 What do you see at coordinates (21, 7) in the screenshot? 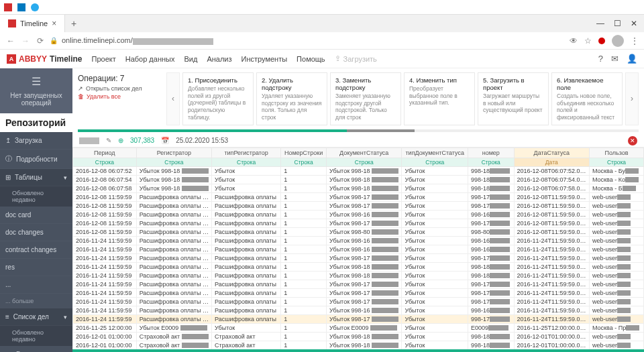
I see `ext-icon` at bounding box center [21, 7].